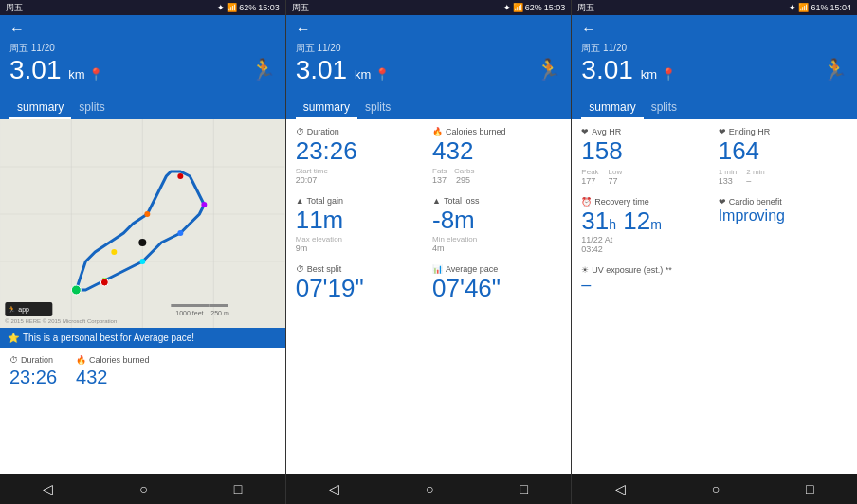 The image size is (857, 504). I want to click on avghr-label-3: Avg HR, so click(607, 132).